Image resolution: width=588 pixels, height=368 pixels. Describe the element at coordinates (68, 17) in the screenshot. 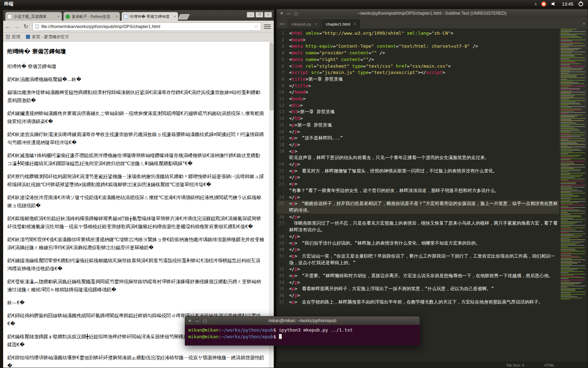

I see `tab2-favicon-icon` at that location.